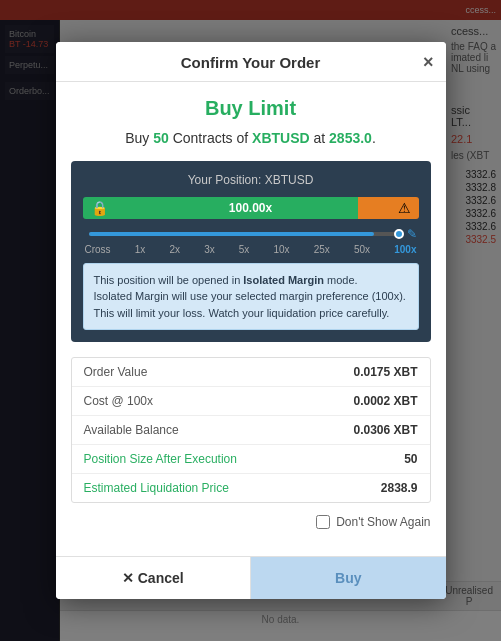 Image resolution: width=501 pixels, height=641 pixels. What do you see at coordinates (281, 138) in the screenshot?
I see `order-symbol: XBTUSD` at bounding box center [281, 138].